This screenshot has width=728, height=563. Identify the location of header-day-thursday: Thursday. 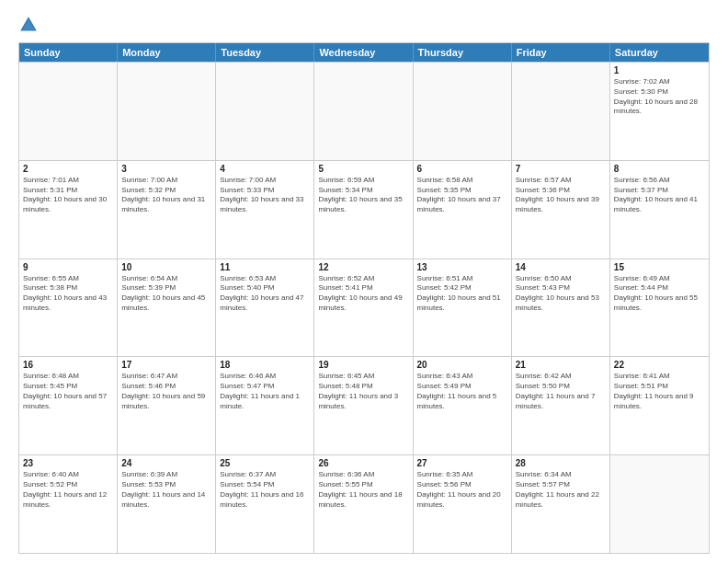
(463, 52).